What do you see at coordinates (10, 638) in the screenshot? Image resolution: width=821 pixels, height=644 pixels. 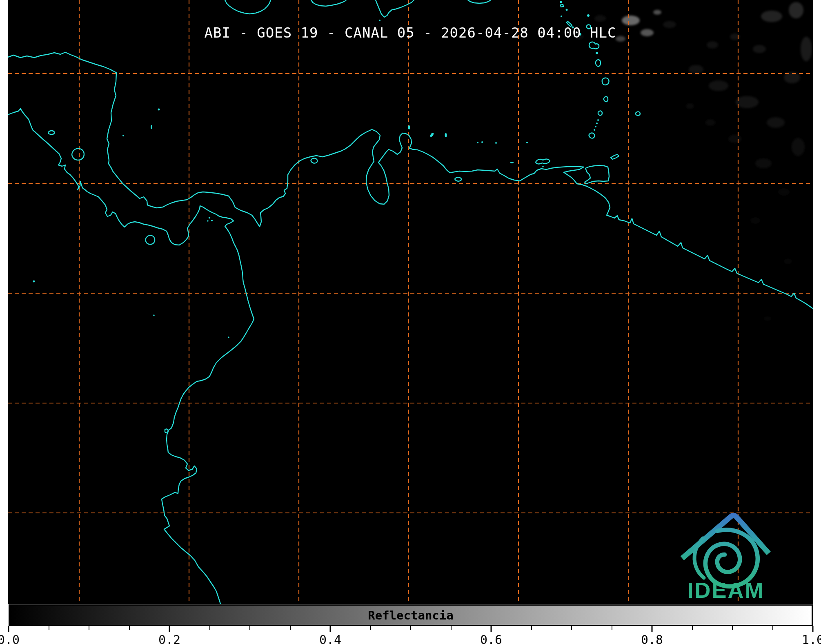 I see `colorbar-tick-label: 0.0` at bounding box center [10, 638].